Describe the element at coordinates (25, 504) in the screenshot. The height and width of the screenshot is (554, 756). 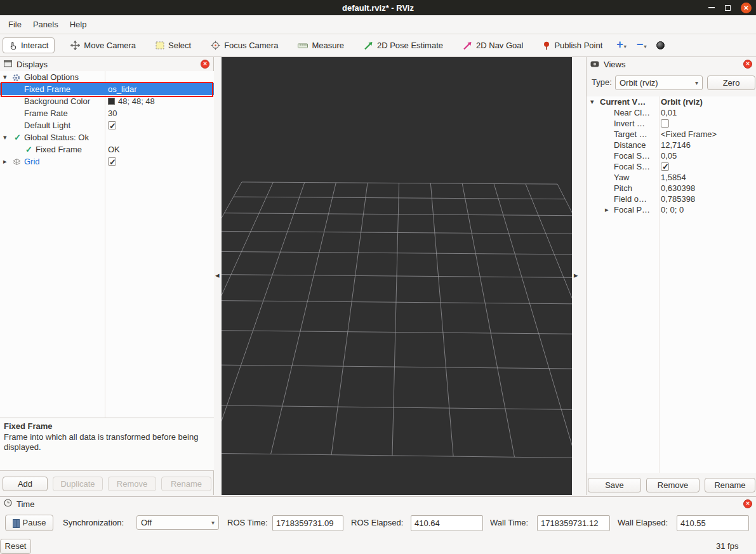
I see `time-panel-title: Time` at that location.